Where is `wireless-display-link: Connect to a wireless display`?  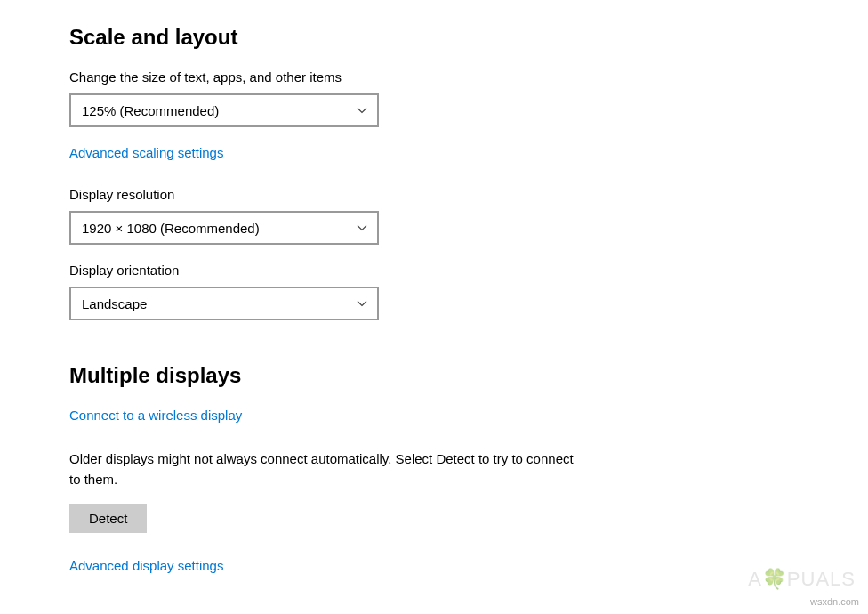 wireless-display-link: Connect to a wireless display is located at coordinates (156, 415).